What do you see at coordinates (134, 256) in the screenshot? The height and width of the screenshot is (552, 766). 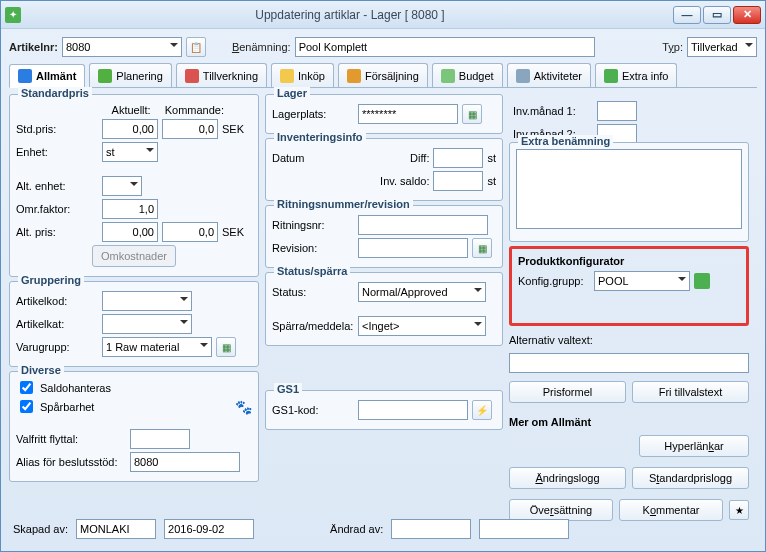 I see `omkostnader-button: Omkostnader` at bounding box center [134, 256].